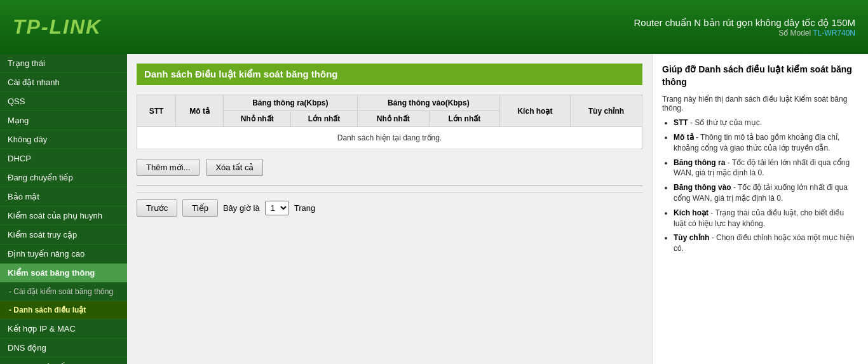  What do you see at coordinates (766, 219) in the screenshot?
I see `help-item-4: Kích hoạt - Trạng thái của điều luật, ch…` at bounding box center [766, 219].